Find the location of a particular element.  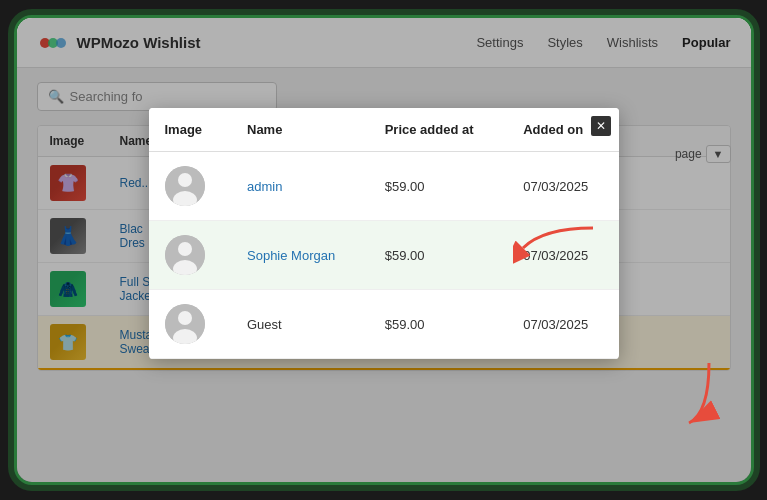

red-arrow-sophie is located at coordinates (558, 250).